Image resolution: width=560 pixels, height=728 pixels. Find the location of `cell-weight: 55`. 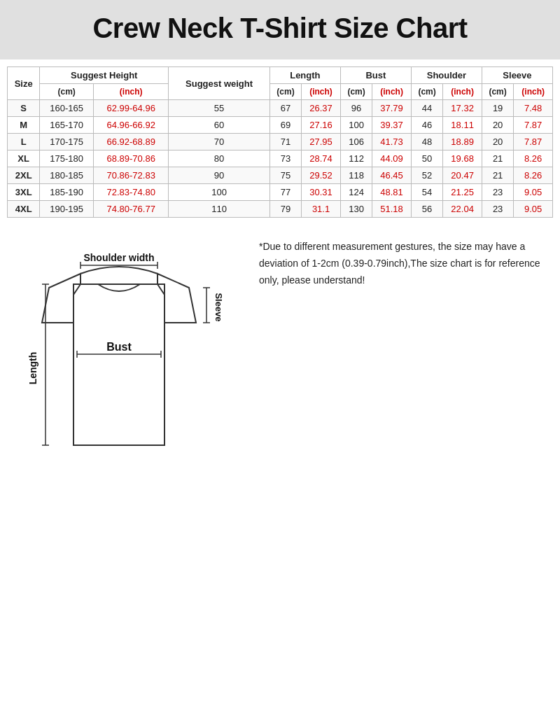

cell-weight: 55 is located at coordinates (220, 108).